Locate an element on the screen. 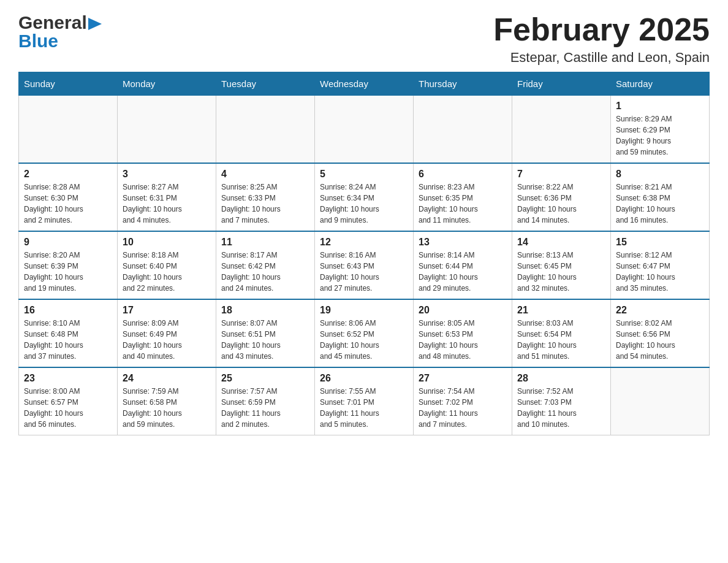 This screenshot has width=728, height=563. calendar-day-cell: 16Sunrise: 8:10 AMSunset: 6:48 PMDayligh… is located at coordinates (69, 334).